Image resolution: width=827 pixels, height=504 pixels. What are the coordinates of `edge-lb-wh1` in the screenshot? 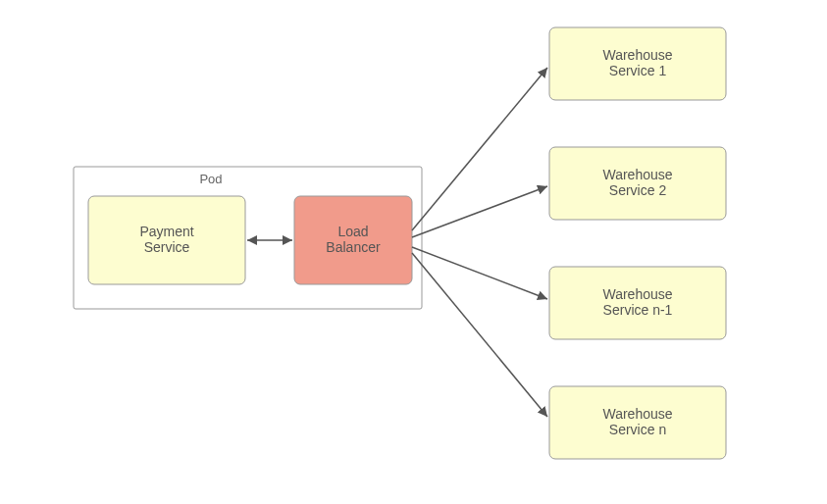 It's located at (480, 149).